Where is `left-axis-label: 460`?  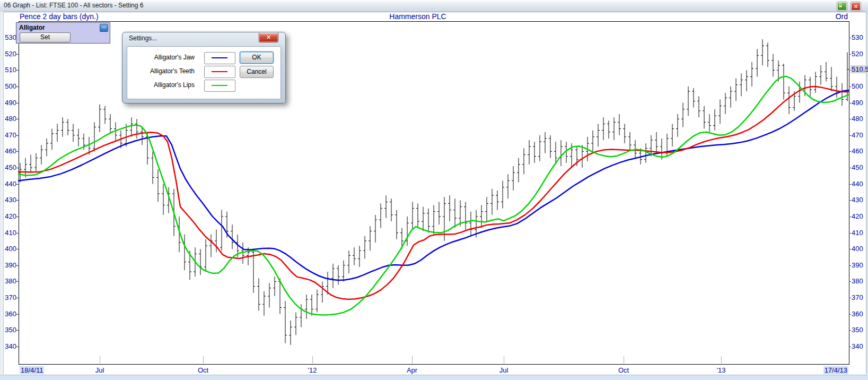
left-axis-label: 460 is located at coordinates (10, 151).